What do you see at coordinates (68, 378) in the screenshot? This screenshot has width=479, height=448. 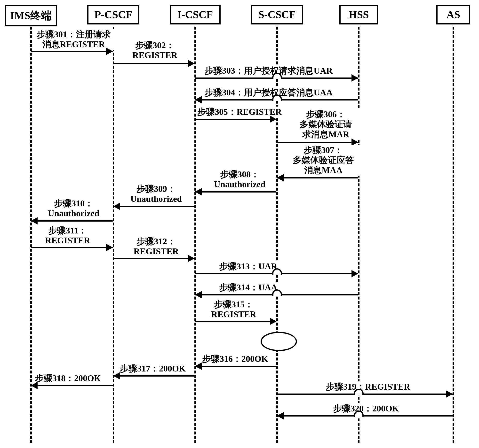 I see `msg-label-318: 步骤318：200OK` at bounding box center [68, 378].